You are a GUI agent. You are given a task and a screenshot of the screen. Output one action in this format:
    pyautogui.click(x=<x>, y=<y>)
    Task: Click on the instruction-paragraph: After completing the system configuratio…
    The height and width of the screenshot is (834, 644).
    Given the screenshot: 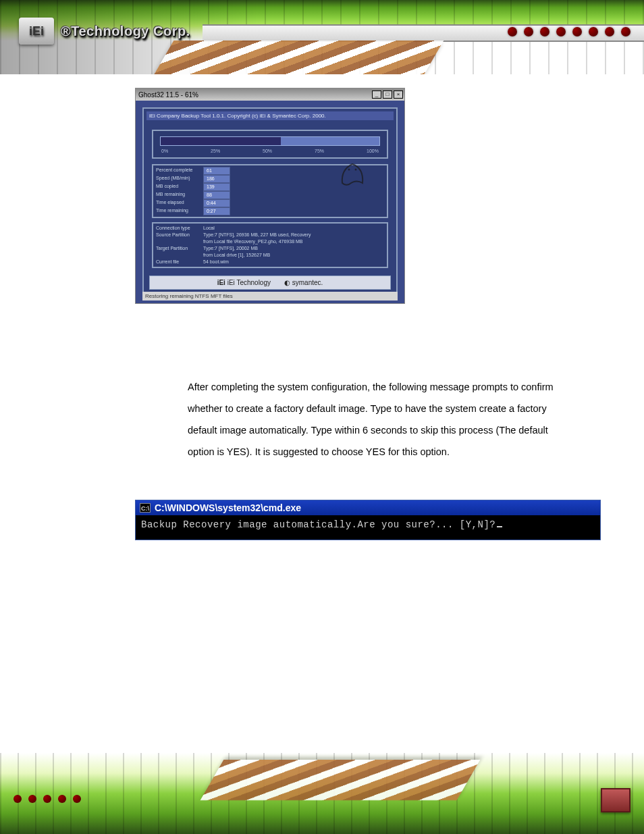 What is the action you would take?
    pyautogui.click(x=380, y=420)
    